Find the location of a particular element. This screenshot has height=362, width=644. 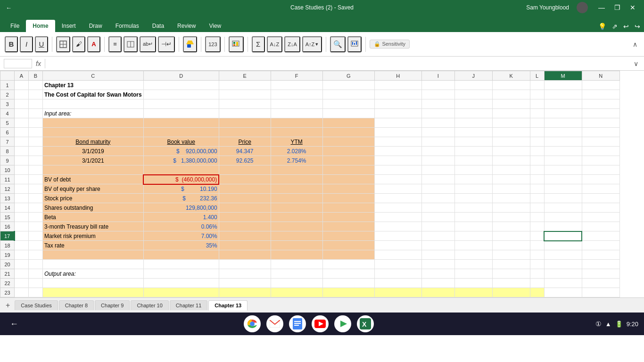

borders-button is located at coordinates (63, 44).